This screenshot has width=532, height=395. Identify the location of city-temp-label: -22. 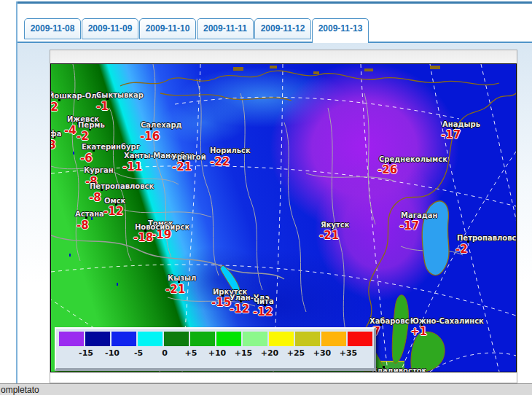
(220, 162).